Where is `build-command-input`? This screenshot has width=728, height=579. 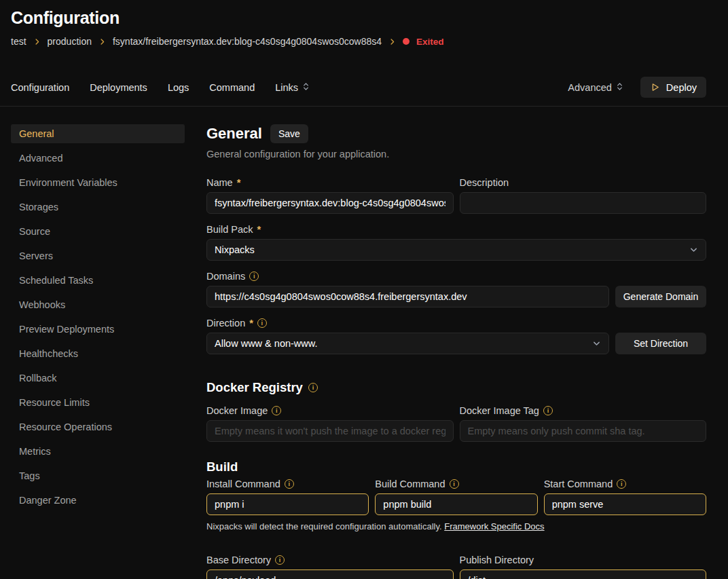
build-command-input is located at coordinates (456, 504).